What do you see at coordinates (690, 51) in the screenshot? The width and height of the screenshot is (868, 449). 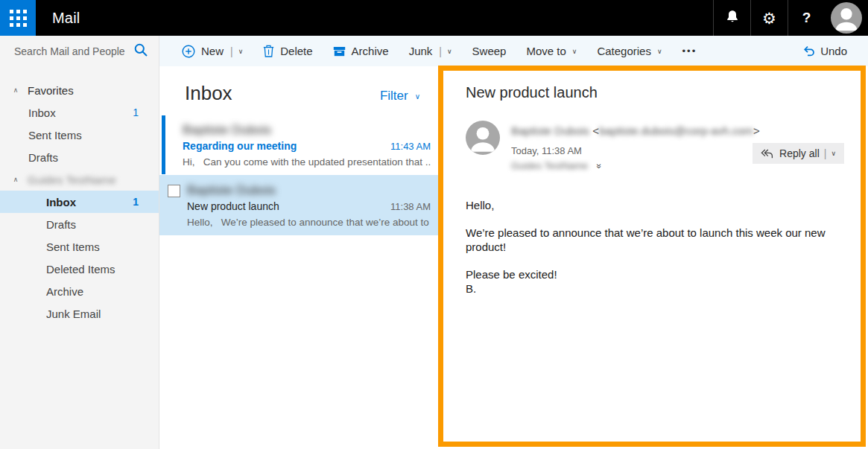 I see `more-commands-button: •••` at bounding box center [690, 51].